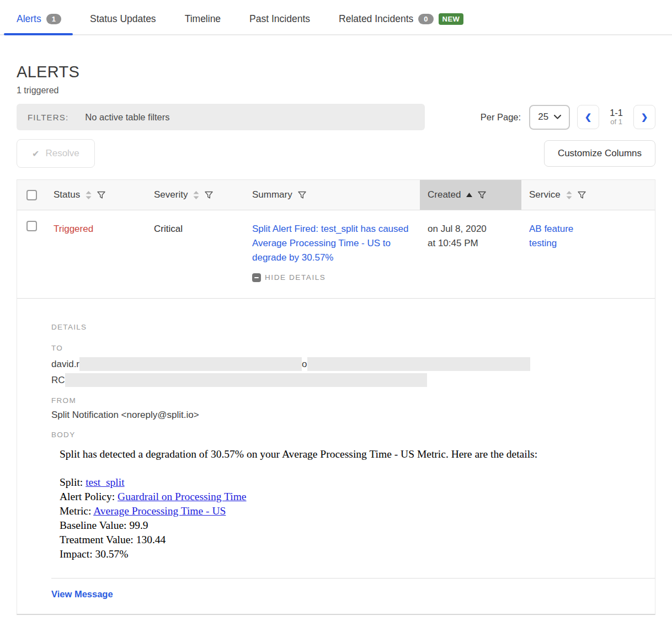  Describe the element at coordinates (353, 380) in the screenshot. I see `to-recipients-line-2: RC` at that location.